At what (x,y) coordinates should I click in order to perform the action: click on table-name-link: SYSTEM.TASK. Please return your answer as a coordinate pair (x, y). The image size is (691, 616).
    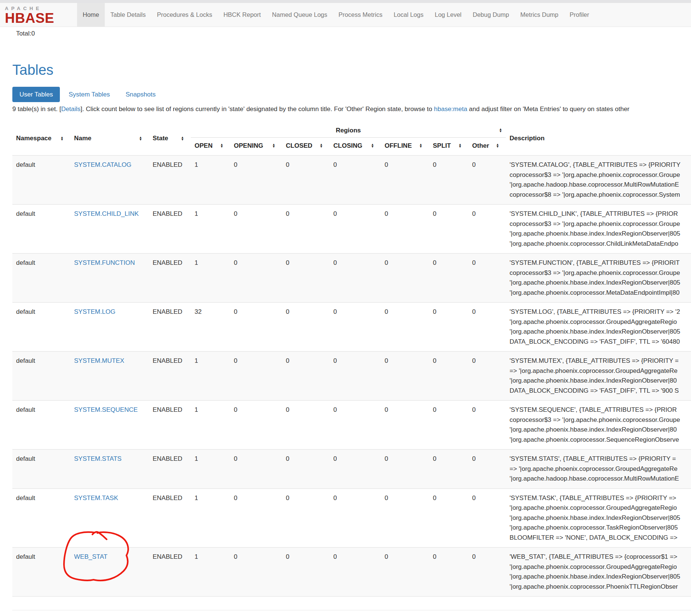
    Looking at the image, I should click on (96, 498).